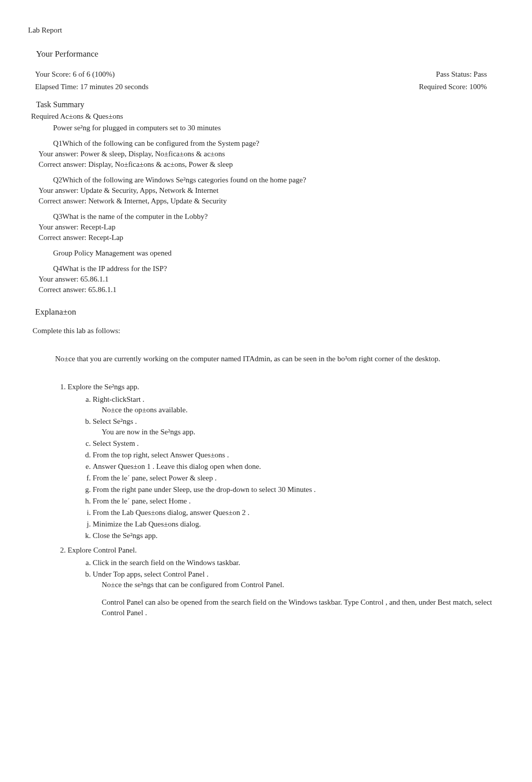 The width and height of the screenshot is (532, 782). I want to click on step-1g: From the right pane under Sleep, use the…, so click(303, 490).